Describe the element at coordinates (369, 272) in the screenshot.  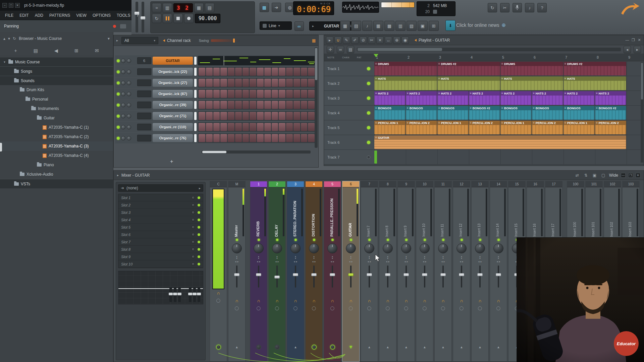
I see `mixer-strip-7: 7Insert 7▲▼◂▸∩◯▲` at that location.